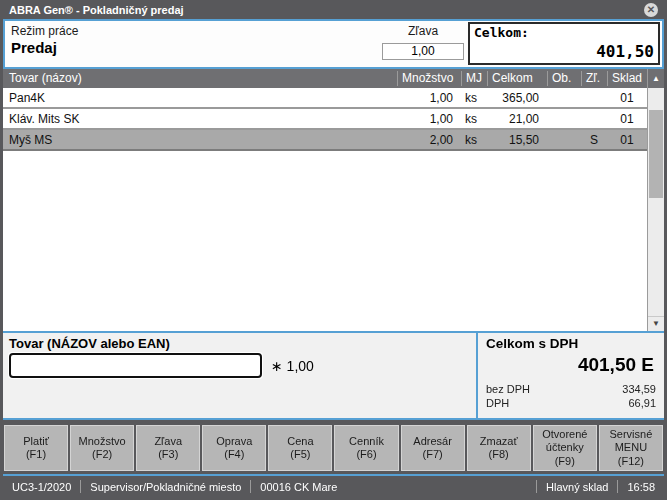 The image size is (667, 500). I want to click on cell-tovar: Kláv. Mits SK, so click(200, 119).